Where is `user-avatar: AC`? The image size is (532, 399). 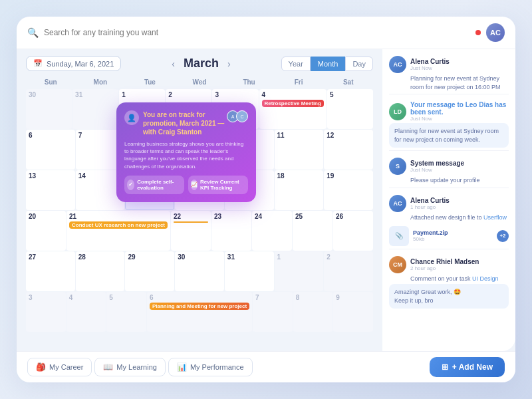 user-avatar: AC is located at coordinates (495, 33).